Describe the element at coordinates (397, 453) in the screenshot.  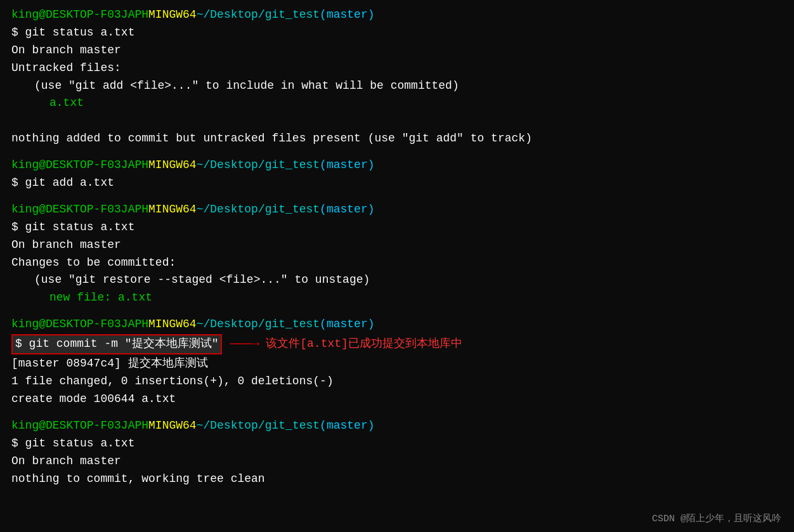
I see `terminal-block-5: king@DESKTOP-F03JAPH MINGW64 ~/Desktop/g…` at that location.